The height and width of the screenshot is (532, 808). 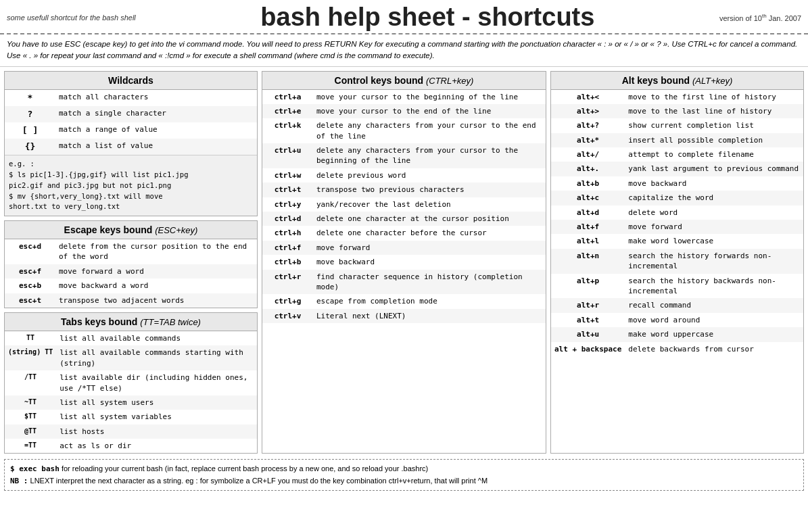 I want to click on alt-desc: move forward, so click(x=714, y=227).